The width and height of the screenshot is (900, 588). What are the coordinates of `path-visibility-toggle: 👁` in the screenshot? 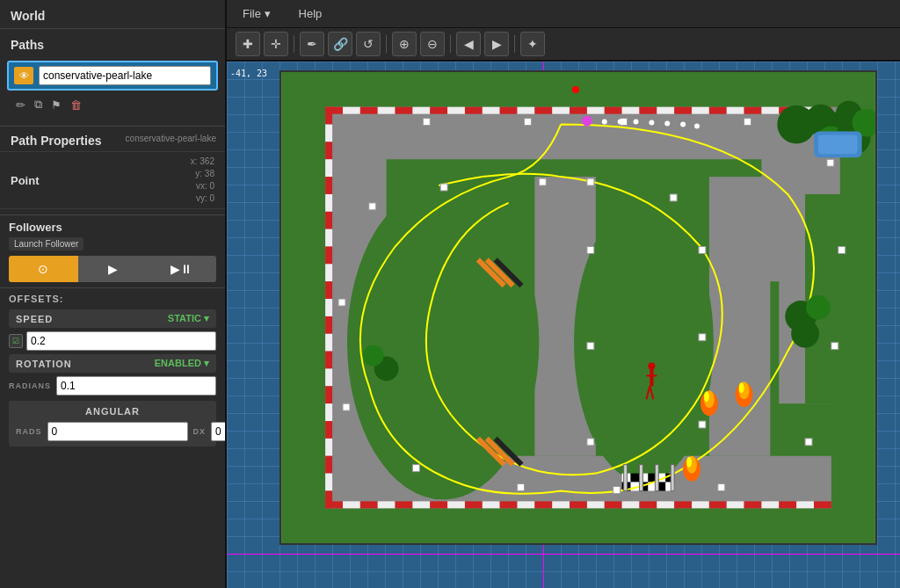 It's located at (24, 76).